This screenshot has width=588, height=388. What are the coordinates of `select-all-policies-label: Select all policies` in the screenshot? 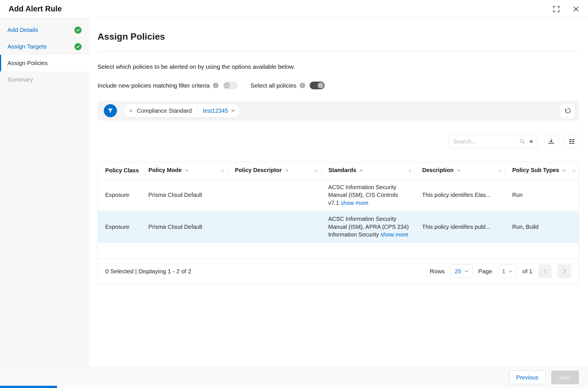 It's located at (273, 86).